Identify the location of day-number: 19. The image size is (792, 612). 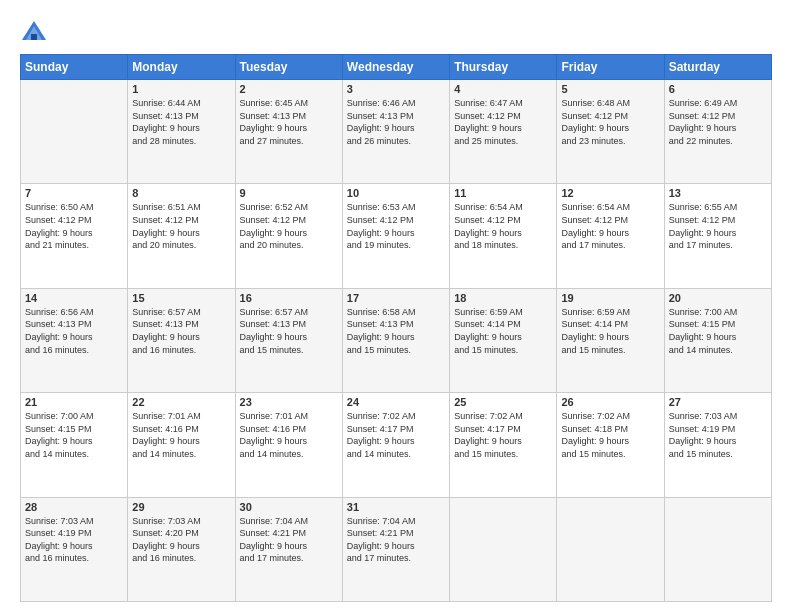
(610, 298).